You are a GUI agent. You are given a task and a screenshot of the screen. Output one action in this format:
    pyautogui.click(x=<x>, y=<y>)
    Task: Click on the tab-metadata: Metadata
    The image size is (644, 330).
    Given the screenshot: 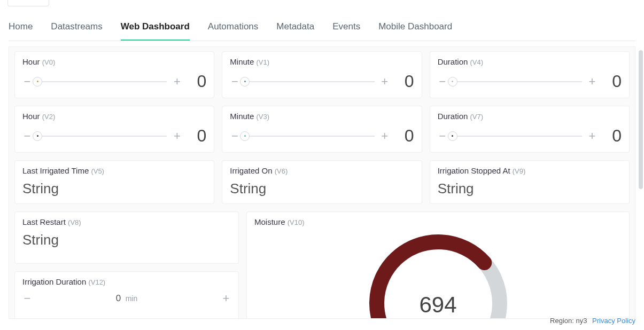 What is the action you would take?
    pyautogui.click(x=295, y=31)
    